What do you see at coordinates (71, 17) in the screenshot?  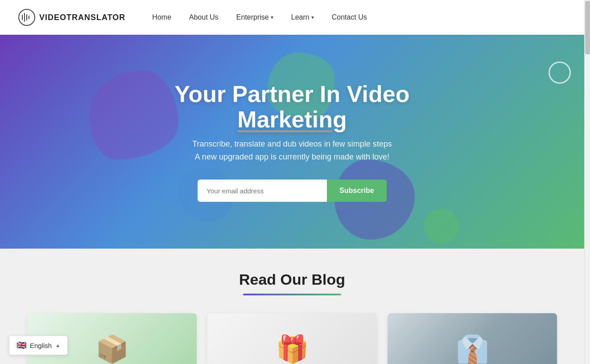 I see `logo-link: VIDEOTRANSLATOR` at bounding box center [71, 17].